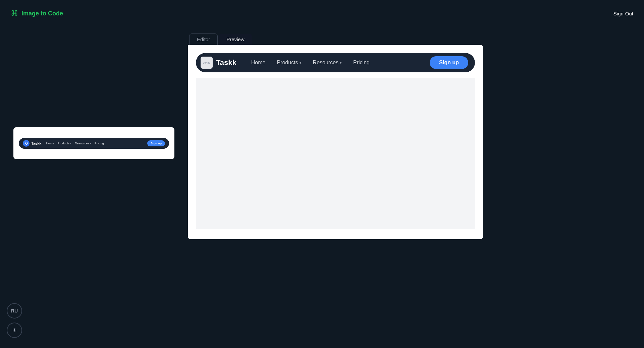 The image size is (644, 348). Describe the element at coordinates (301, 63) in the screenshot. I see `products-chevron-icon: ▾` at that location.